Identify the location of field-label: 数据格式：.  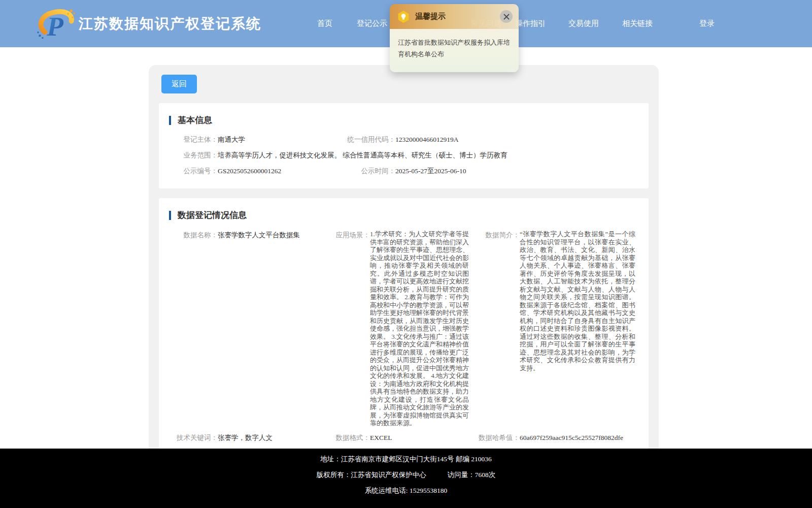
(348, 438).